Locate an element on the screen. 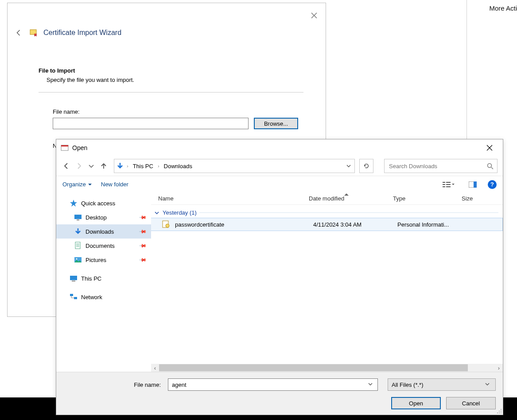  view-options-button is located at coordinates (449, 185).